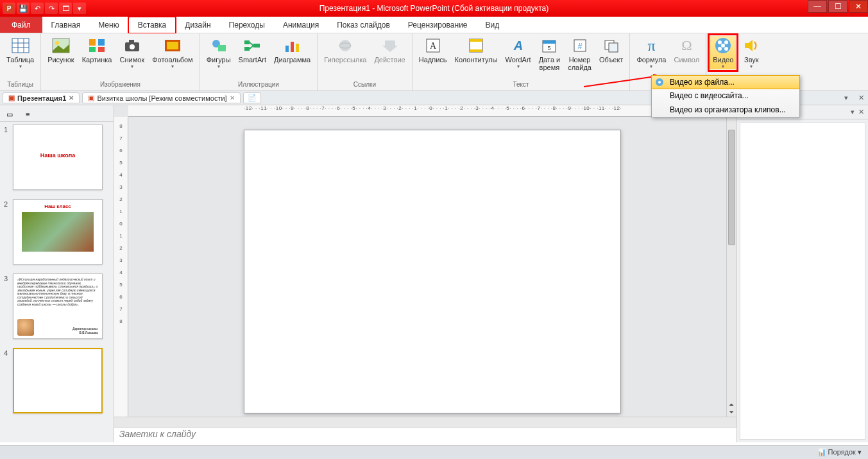 The image size is (868, 459). Describe the element at coordinates (493, 24) in the screenshot. I see `tab-view: Вид` at that location.